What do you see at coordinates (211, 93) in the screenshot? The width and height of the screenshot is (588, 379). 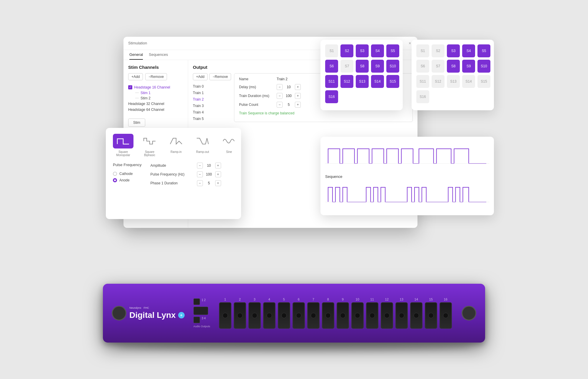 I see `train-item-1: Train 1` at bounding box center [211, 93].